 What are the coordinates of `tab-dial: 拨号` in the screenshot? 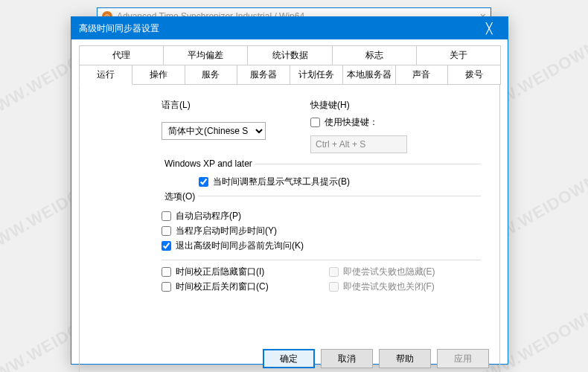 It's located at (474, 74).